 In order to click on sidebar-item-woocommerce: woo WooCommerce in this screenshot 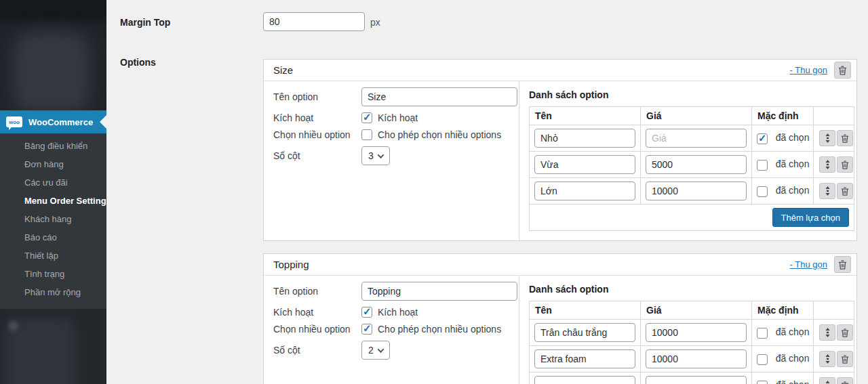, I will do `click(53, 122)`.